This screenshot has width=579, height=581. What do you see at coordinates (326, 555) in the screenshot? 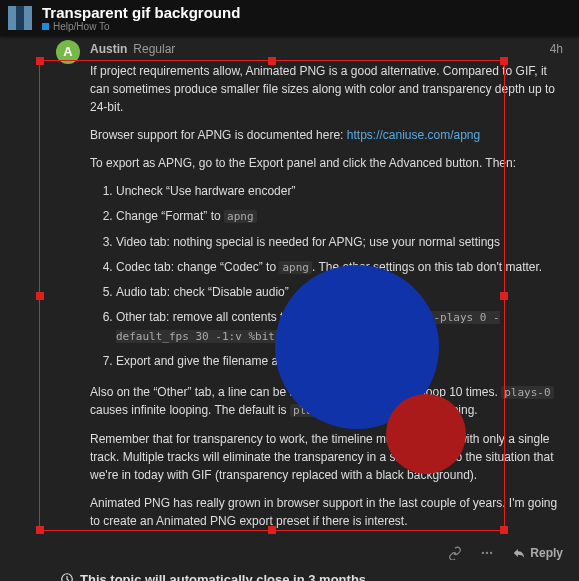
I see `post-actions: Reply` at bounding box center [326, 555].